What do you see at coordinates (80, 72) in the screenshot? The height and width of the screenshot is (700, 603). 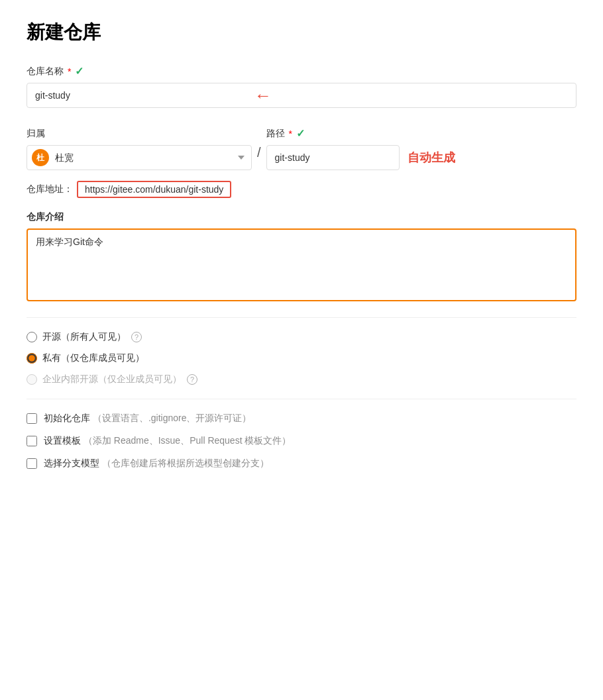 I see `repo-name-check-icon: ✓` at bounding box center [80, 72].